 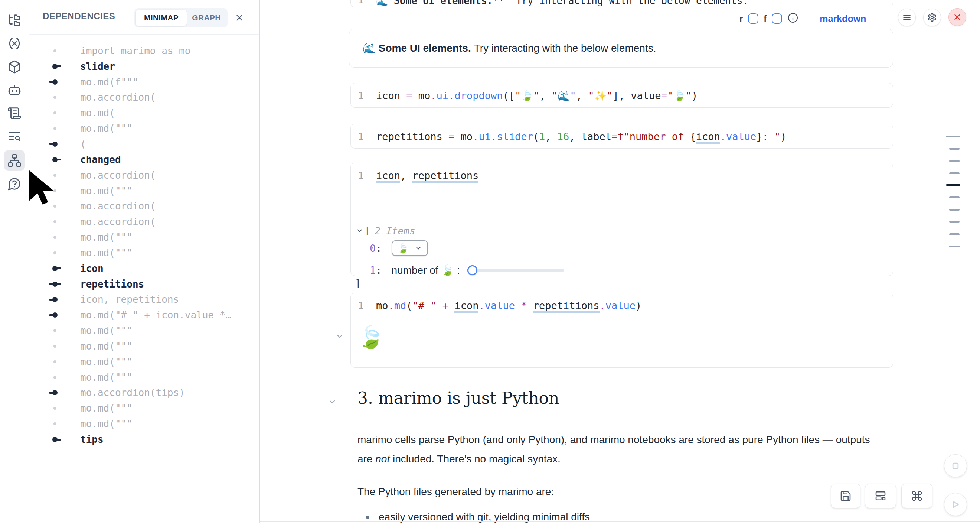 I want to click on snippet-search-icon, so click(x=14, y=136).